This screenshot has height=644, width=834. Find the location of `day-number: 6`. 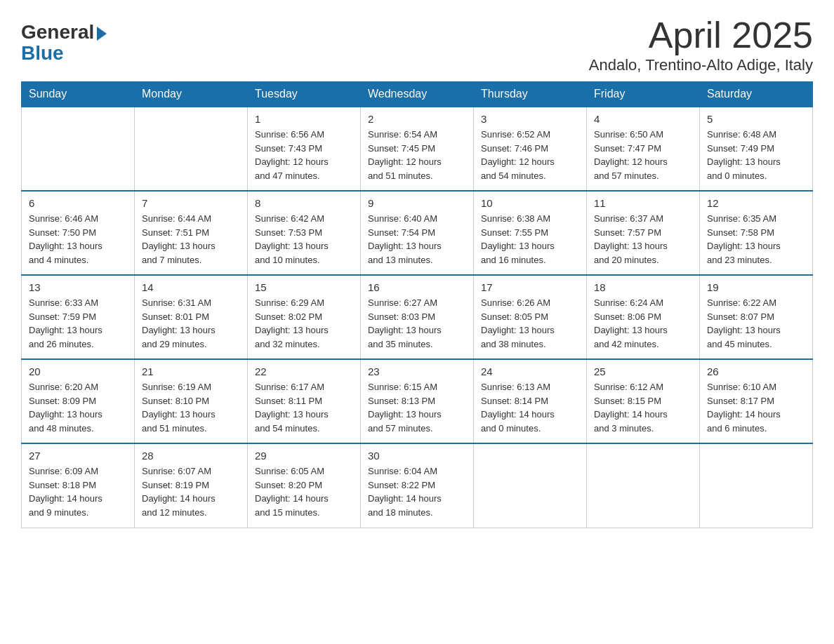

day-number: 6 is located at coordinates (78, 203).